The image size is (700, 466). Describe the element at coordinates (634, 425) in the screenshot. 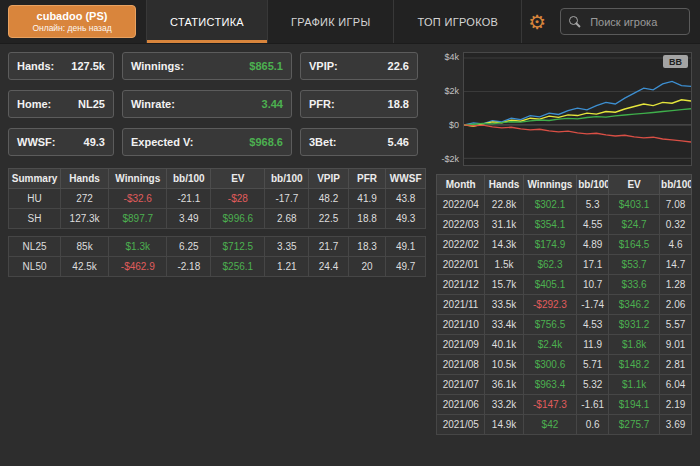

I see `table-cell: $275.7` at that location.